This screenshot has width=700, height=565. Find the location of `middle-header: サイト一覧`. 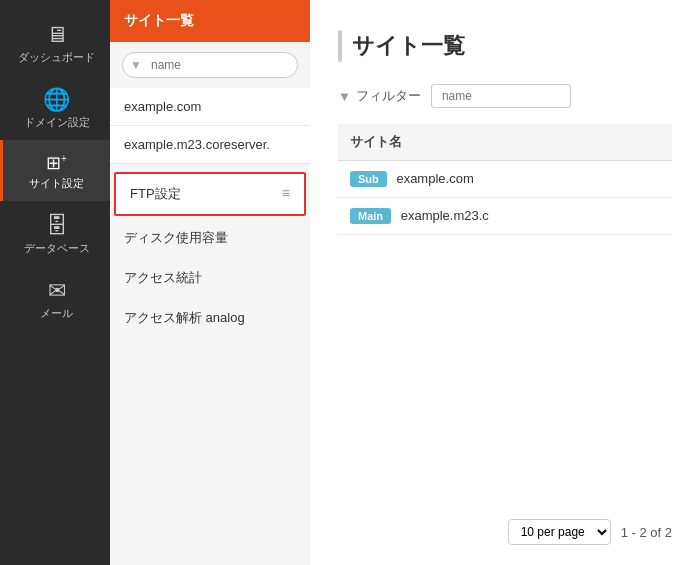

middle-header: サイト一覧 is located at coordinates (210, 21).